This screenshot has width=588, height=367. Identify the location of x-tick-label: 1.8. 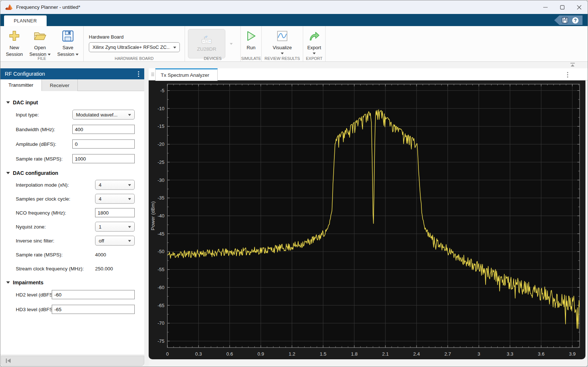
(354, 354).